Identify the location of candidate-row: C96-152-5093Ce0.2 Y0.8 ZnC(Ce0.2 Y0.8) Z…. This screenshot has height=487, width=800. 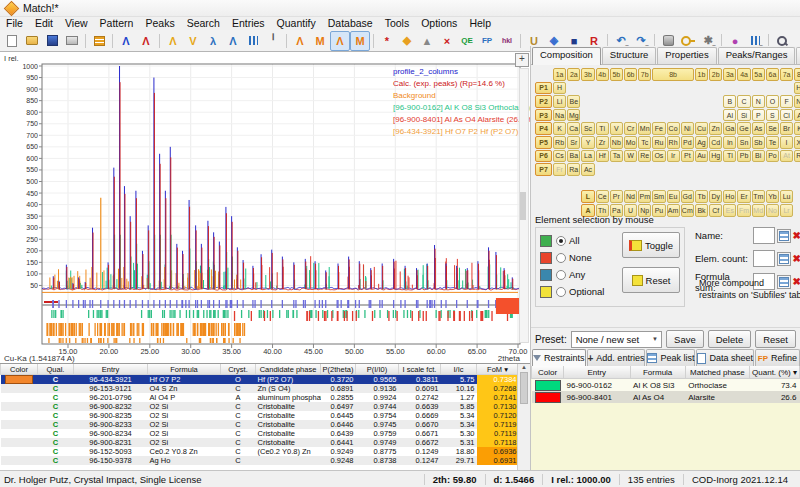
(260, 452).